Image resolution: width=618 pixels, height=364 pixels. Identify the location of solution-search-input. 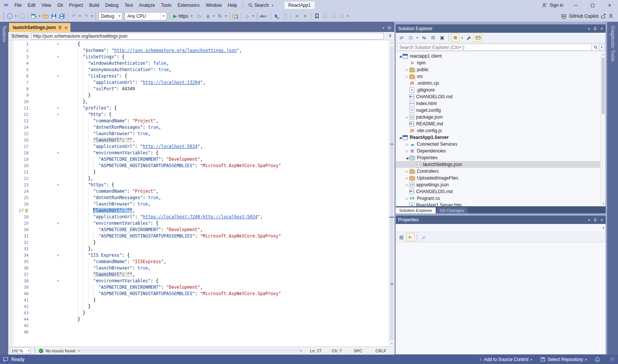
(494, 47).